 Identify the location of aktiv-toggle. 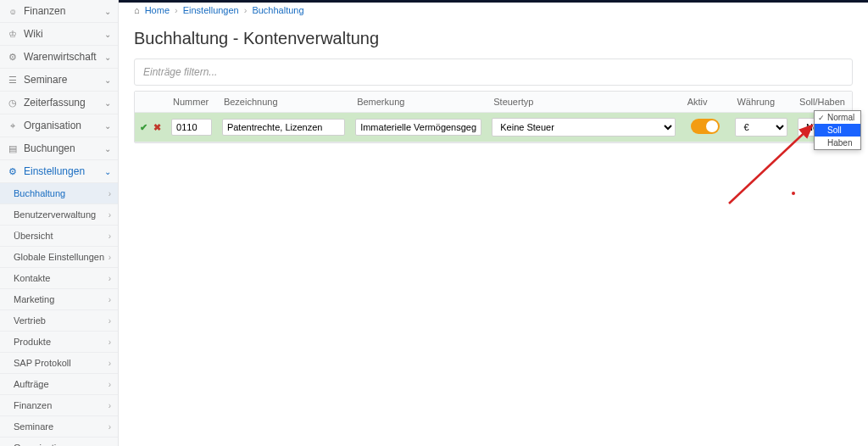
(705, 126).